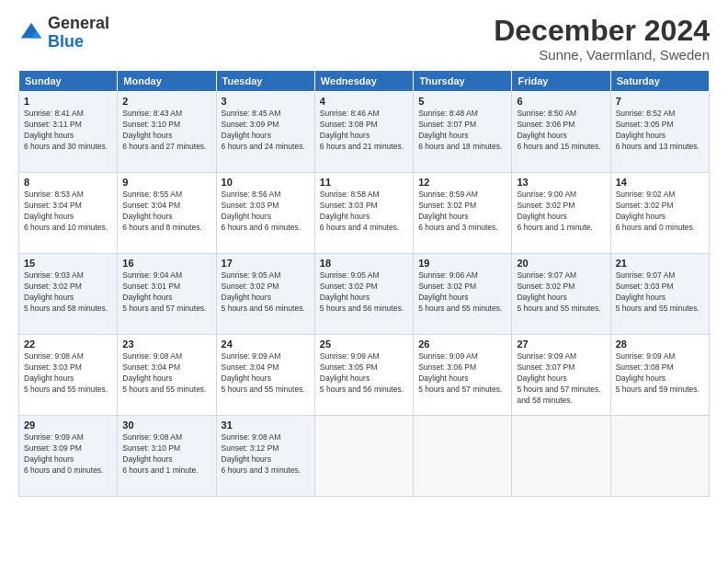 The image size is (728, 563). What do you see at coordinates (462, 263) in the screenshot?
I see `day-number: 19` at bounding box center [462, 263].